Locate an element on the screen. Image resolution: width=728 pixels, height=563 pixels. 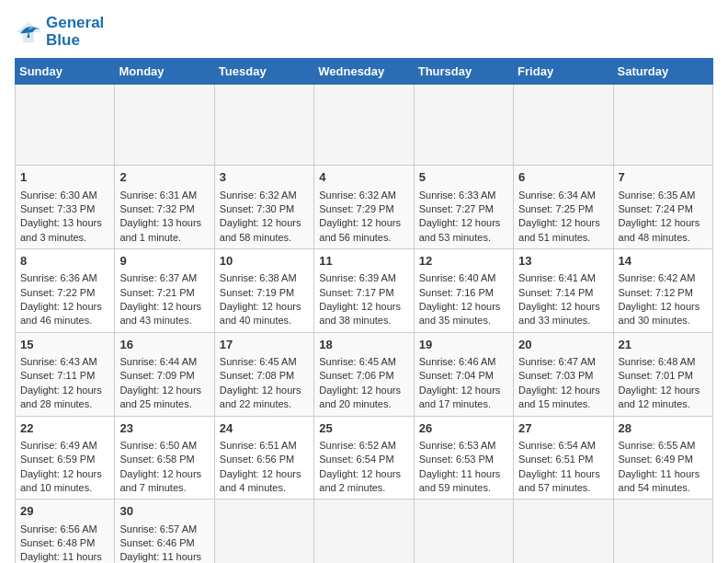
day-number: 27 is located at coordinates (563, 429).